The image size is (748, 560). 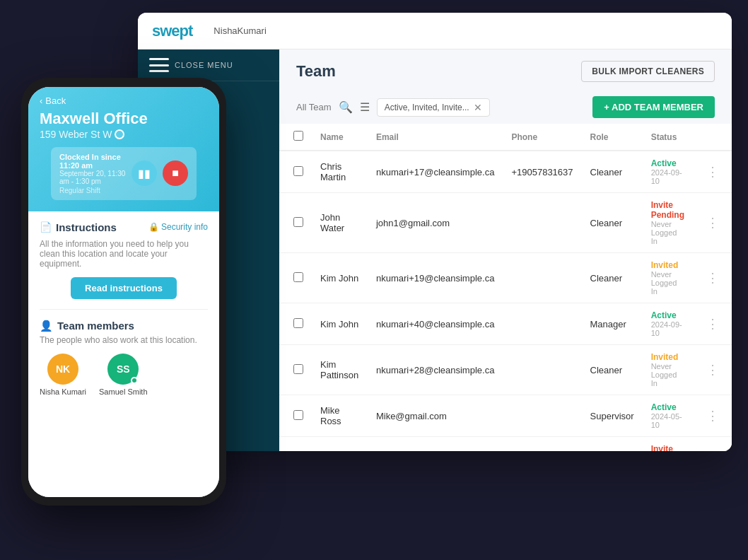 I want to click on team-desc: The people who also work at this locatio…, so click(x=124, y=340).